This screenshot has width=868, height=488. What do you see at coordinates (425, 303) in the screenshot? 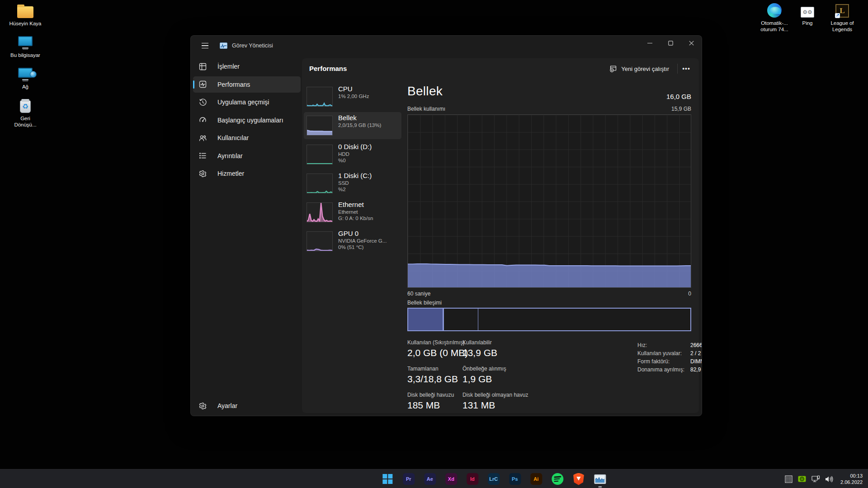
I see `memory-composition-label: Bellek bileşimi` at bounding box center [425, 303].